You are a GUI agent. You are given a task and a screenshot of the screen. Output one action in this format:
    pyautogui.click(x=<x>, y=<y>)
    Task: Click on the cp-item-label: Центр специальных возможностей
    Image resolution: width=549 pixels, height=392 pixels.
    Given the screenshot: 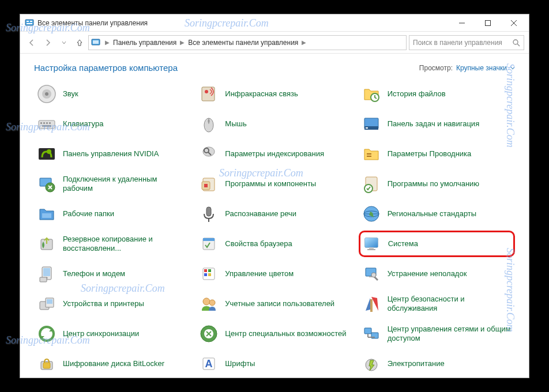 What is the action you would take?
    pyautogui.click(x=285, y=334)
    